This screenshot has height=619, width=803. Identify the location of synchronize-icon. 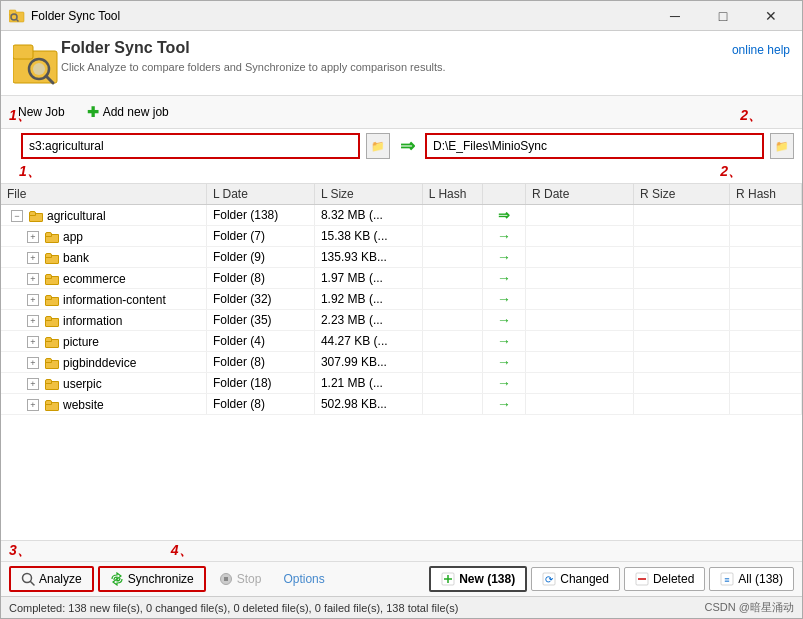
(117, 579).